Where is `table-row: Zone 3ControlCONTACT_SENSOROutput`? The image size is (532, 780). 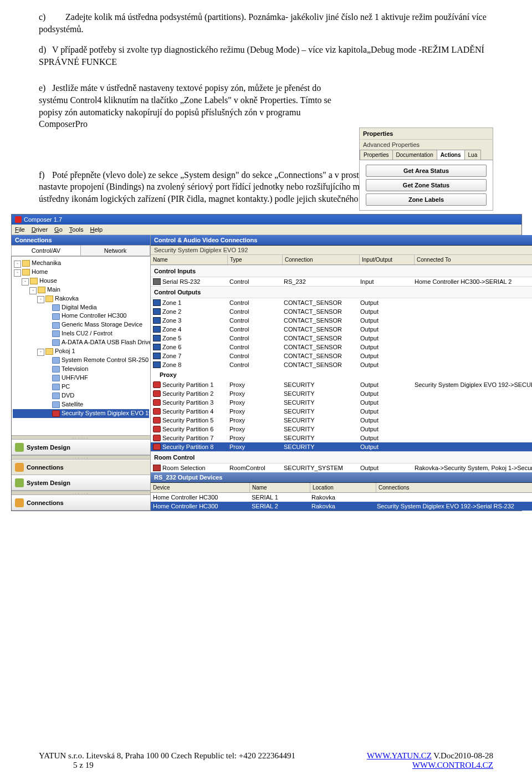 table-row: Zone 3ControlCONTACT_SENSOROutput is located at coordinates (341, 320).